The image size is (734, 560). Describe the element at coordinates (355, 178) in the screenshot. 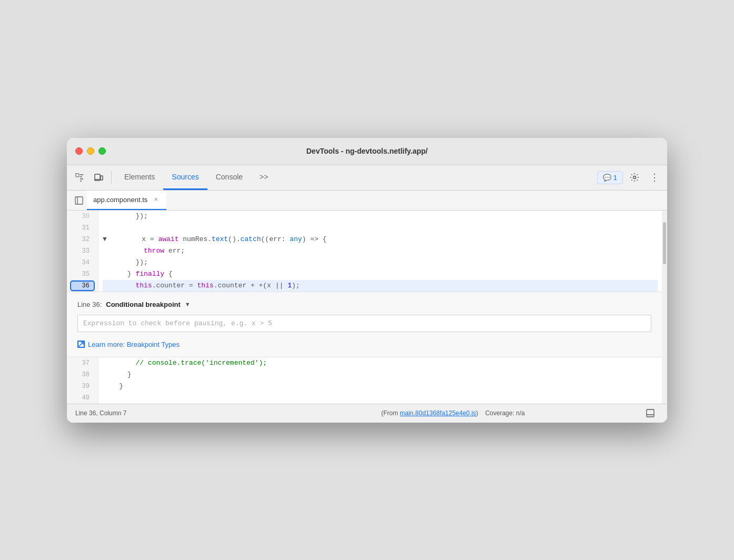

I see `main-tabs: Elements Sources Console >>` at that location.